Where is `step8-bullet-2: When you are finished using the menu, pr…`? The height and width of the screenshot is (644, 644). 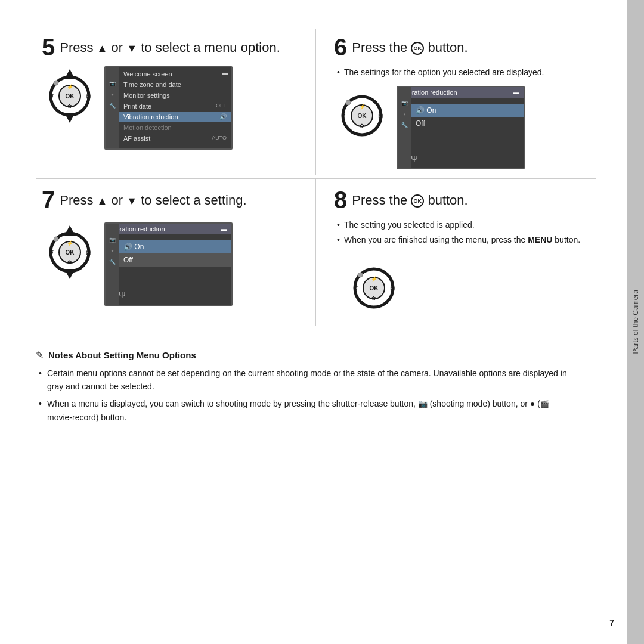
step8-bullet-2: When you are finished using the menu, pr… is located at coordinates (460, 240).